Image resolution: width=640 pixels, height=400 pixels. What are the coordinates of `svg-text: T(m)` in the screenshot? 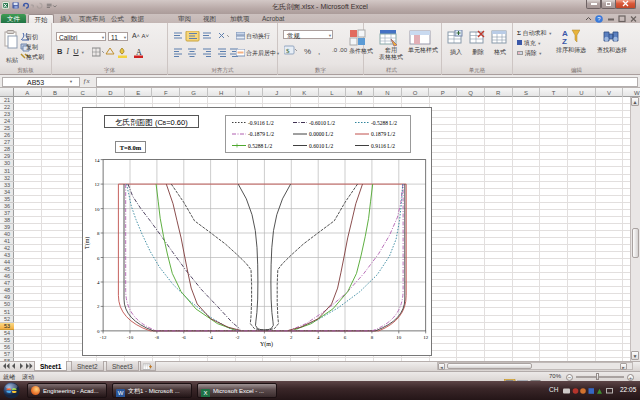 It's located at (88, 243).